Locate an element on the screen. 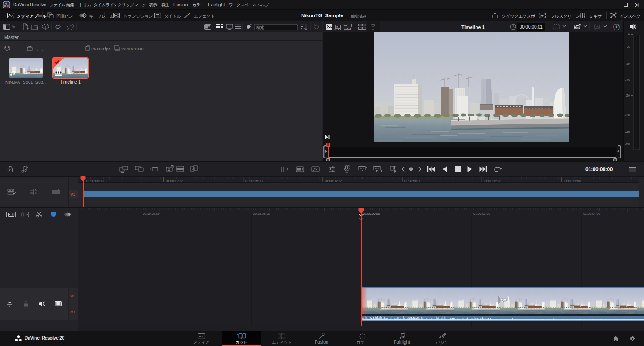 The image size is (644, 346). svg-text: HQ is located at coordinates (578, 27).